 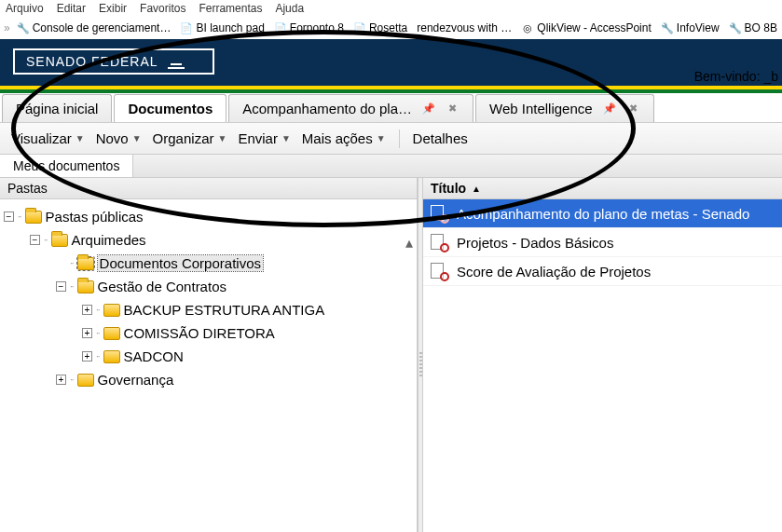 I want to click on toolbar: Visualizar▼ Novo▼ Organizar▼ Enviar▼ Mai…, so click(x=391, y=139).